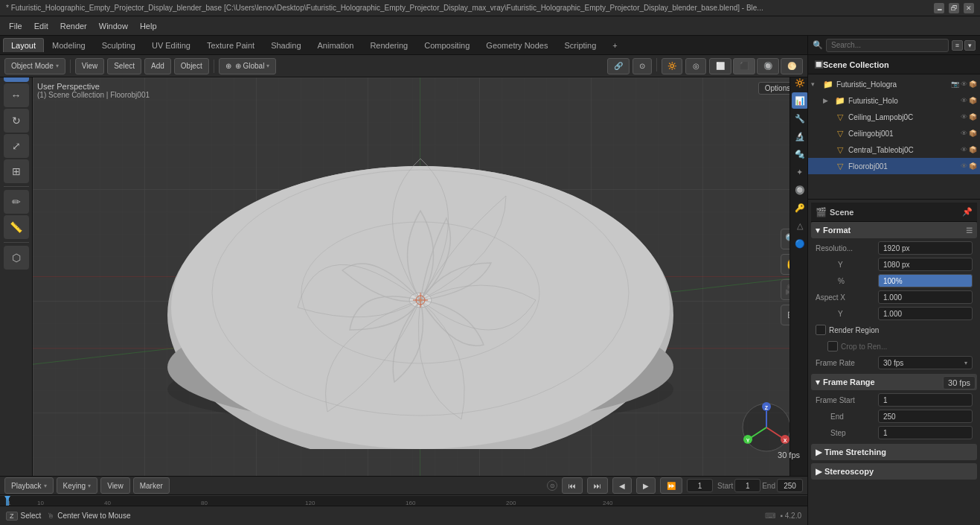  What do you see at coordinates (926, 400) in the screenshot?
I see `frame-start-value: 1` at bounding box center [926, 400].